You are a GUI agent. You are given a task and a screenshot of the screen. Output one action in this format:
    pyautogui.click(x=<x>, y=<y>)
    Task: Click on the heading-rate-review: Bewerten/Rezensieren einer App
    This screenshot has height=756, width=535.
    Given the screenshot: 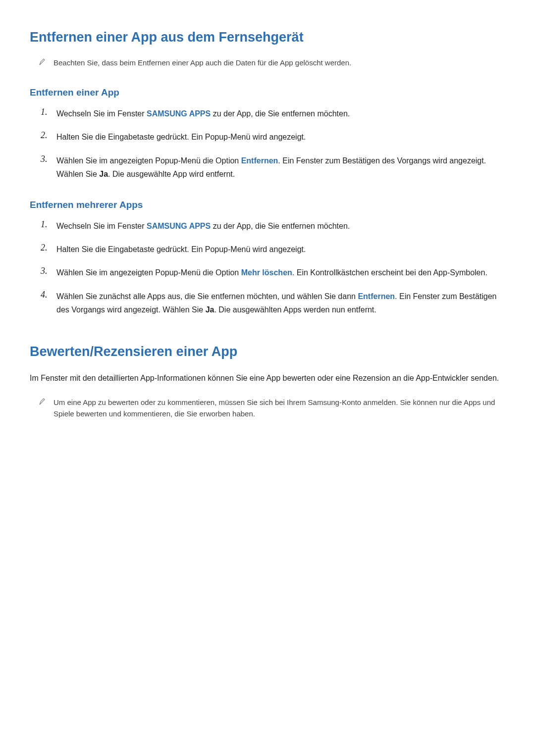 What is the action you would take?
    pyautogui.click(x=268, y=352)
    